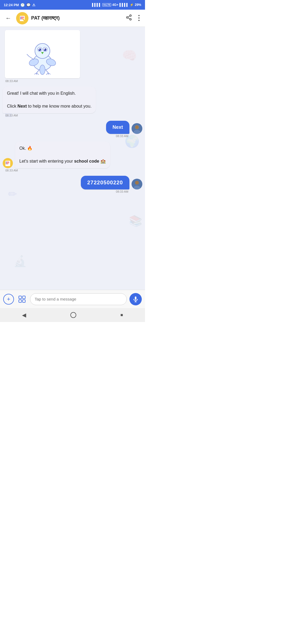  I want to click on code-reply-timestamp: 08:33 AM, so click(66, 192).